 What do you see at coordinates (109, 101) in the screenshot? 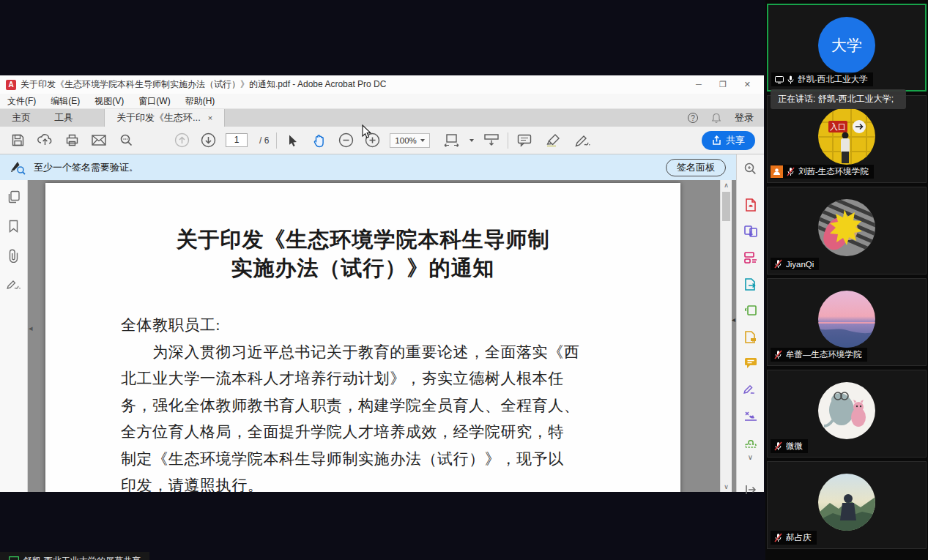
I see `menu-view: 视图(V)` at bounding box center [109, 101].